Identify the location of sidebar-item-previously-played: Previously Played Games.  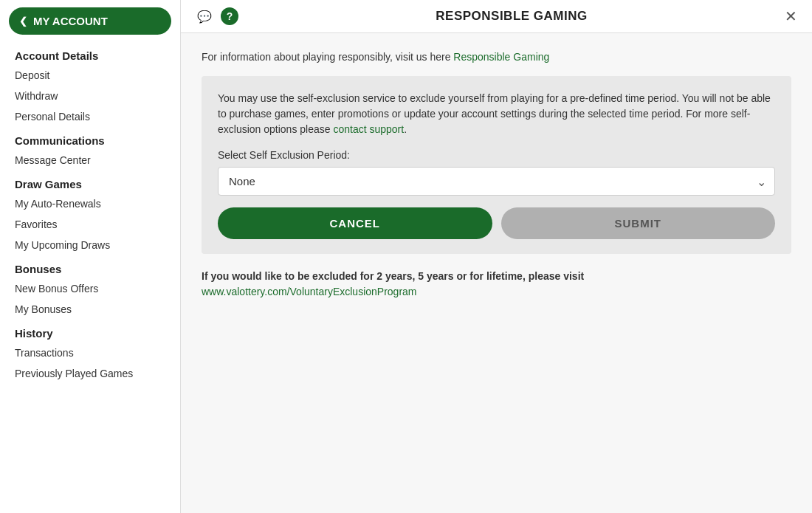
(90, 373).